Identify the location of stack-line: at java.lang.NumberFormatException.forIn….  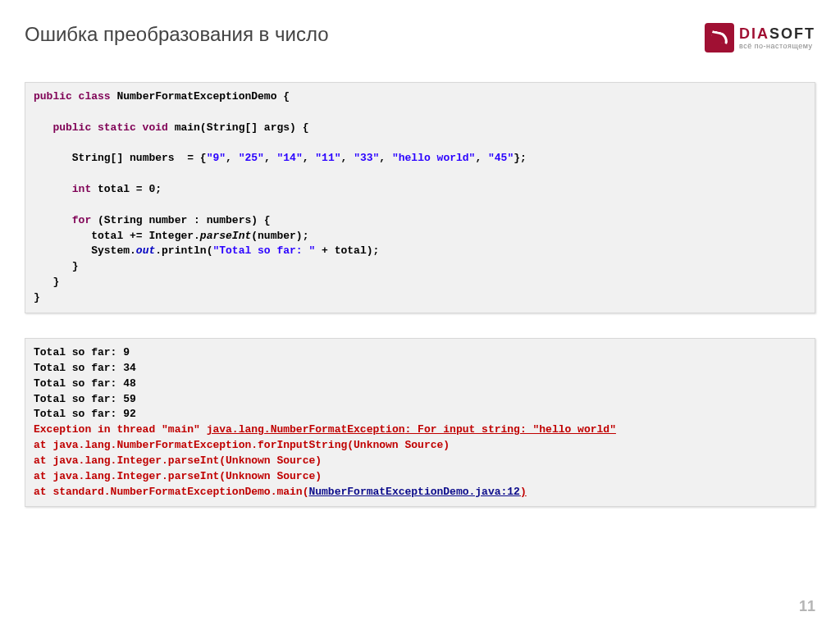
(241, 445).